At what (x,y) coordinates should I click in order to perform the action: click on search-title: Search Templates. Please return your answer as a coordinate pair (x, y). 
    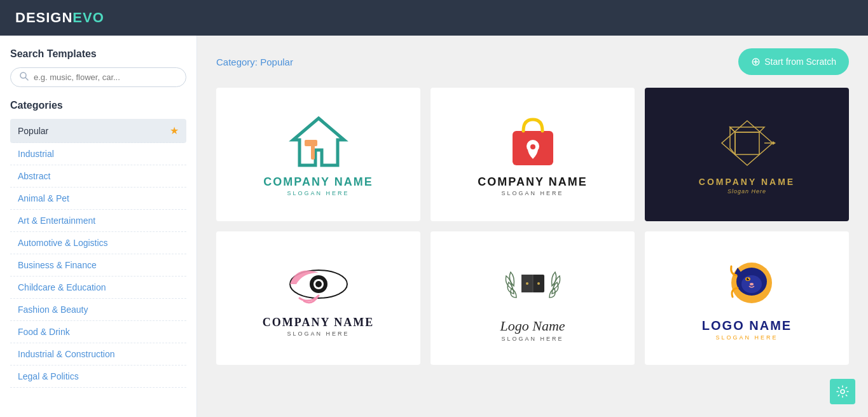
    Looking at the image, I should click on (98, 54).